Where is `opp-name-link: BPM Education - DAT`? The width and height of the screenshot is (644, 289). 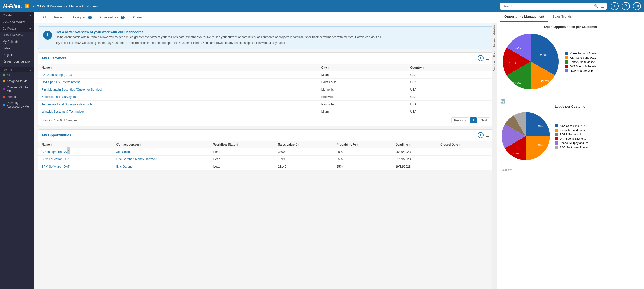 opp-name-link: BPM Education - DAT is located at coordinates (56, 159).